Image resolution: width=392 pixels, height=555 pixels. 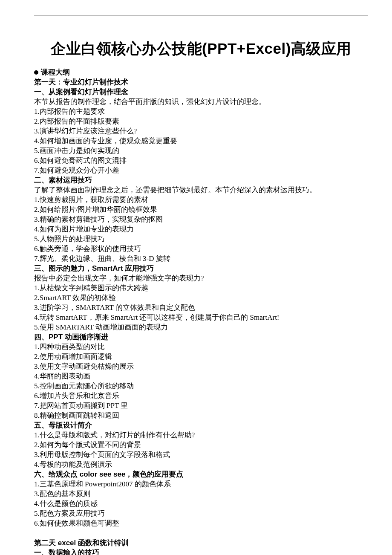 I want to click on section-heading: 六、给观众点 color see see，颜色的应用要点, so click(x=201, y=474).